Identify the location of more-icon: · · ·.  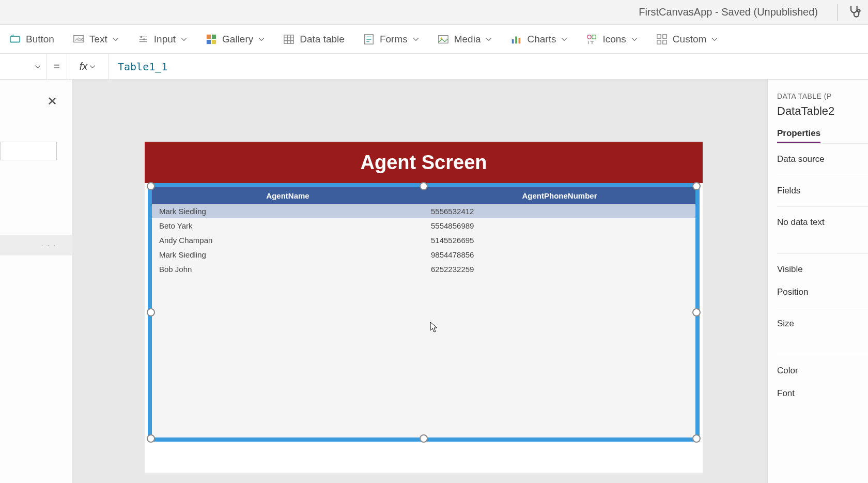
(49, 245).